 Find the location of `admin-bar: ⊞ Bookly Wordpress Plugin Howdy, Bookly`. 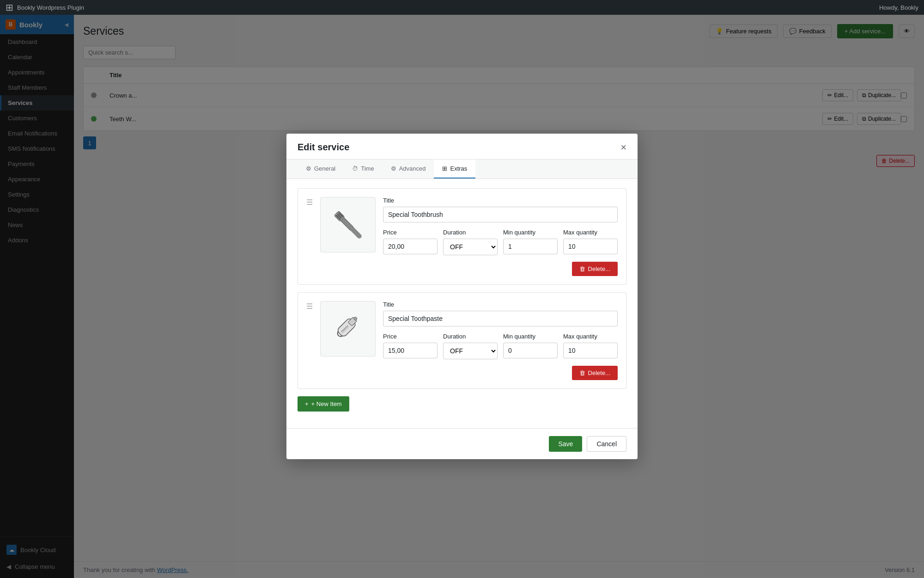

admin-bar: ⊞ Bookly Wordpress Plugin Howdy, Bookly is located at coordinates (462, 7).